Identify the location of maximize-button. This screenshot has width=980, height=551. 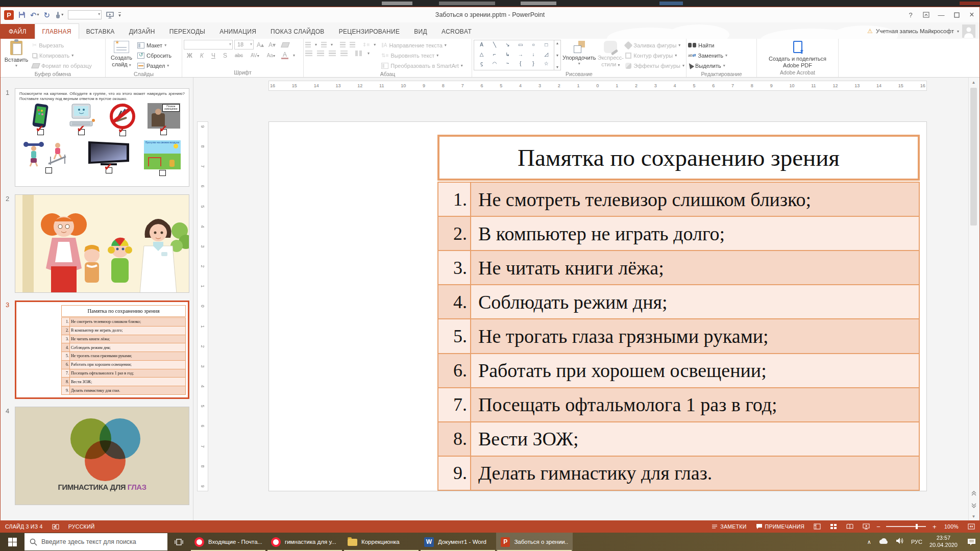
(957, 15).